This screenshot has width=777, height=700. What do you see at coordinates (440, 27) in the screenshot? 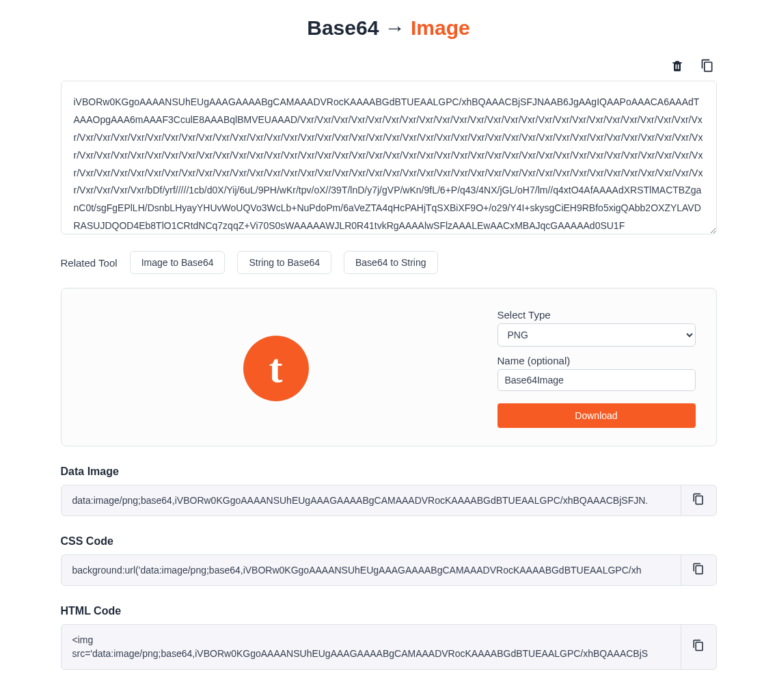
I see `title-accent: Image` at bounding box center [440, 27].